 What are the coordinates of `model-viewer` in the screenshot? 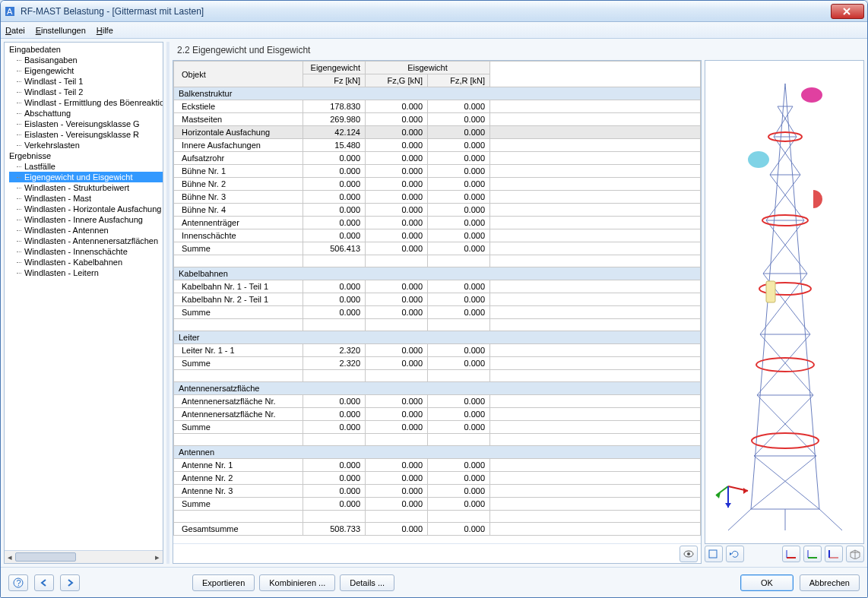 It's located at (784, 302).